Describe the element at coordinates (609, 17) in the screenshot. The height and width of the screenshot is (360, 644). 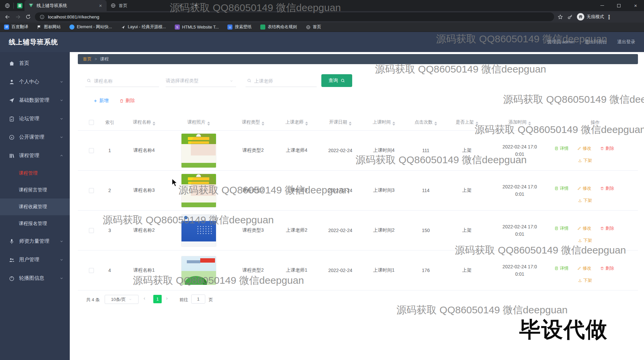
I see `browser-menu-icon: •••` at that location.